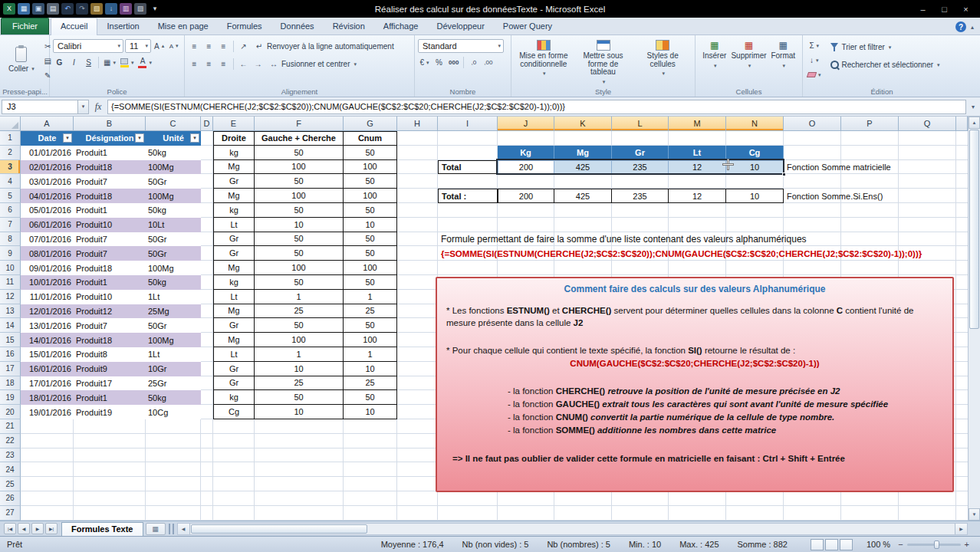 The width and height of the screenshot is (980, 552). I want to click on column-header-A: A, so click(48, 124).